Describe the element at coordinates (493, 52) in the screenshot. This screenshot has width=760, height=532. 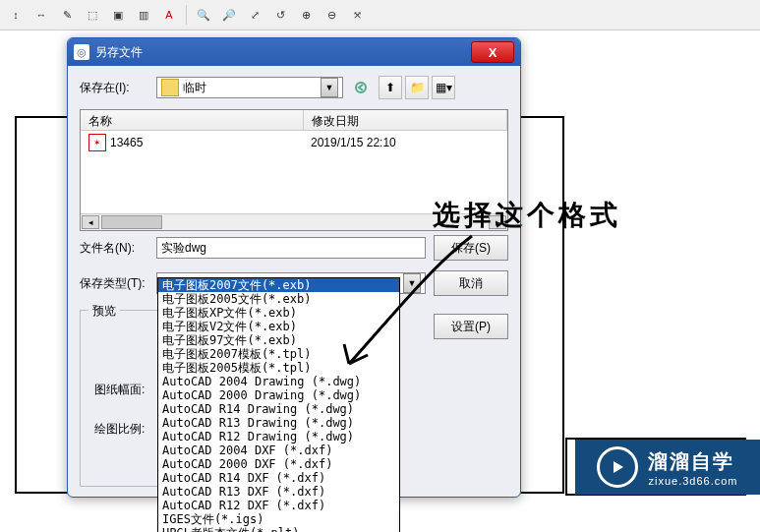
I see `close-button: X` at that location.